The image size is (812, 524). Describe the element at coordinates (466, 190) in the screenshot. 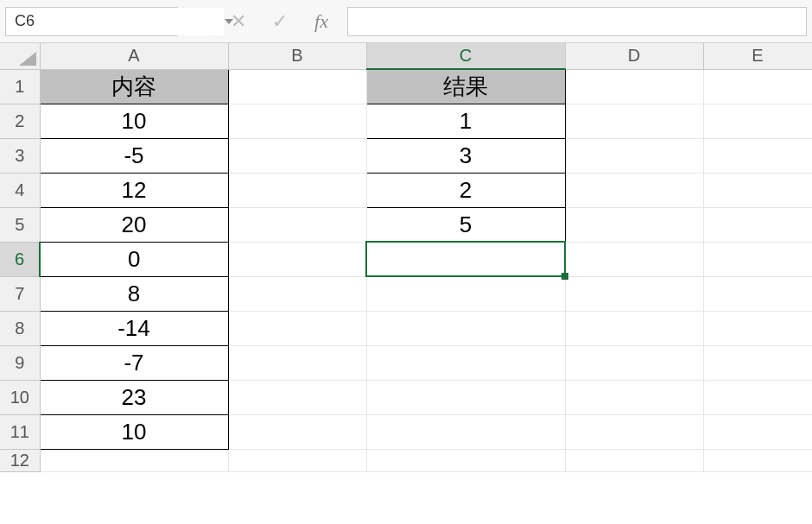

I see `cell-C4: 2` at that location.